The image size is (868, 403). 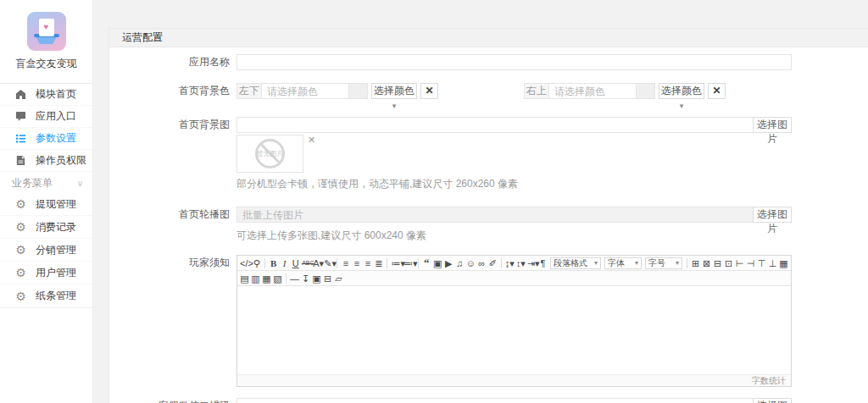 I want to click on sidebar-item-label: 提现管理, so click(x=56, y=205).